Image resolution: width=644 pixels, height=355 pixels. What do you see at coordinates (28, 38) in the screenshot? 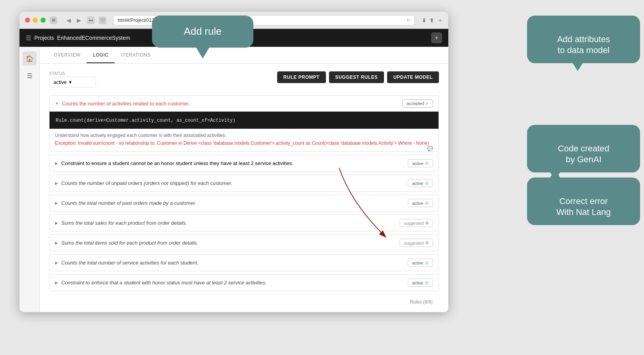
I see `hamburger-icon: ☰` at bounding box center [28, 38].